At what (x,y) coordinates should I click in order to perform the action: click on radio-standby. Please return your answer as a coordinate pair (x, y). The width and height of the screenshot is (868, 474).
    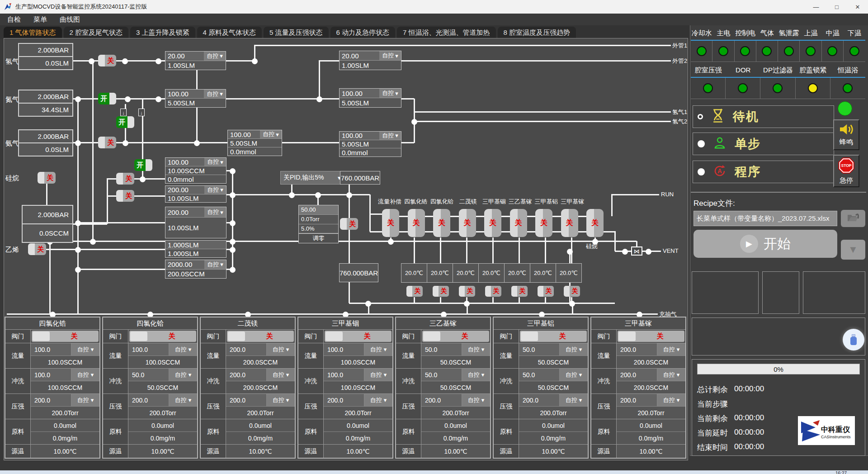
    Looking at the image, I should click on (700, 117).